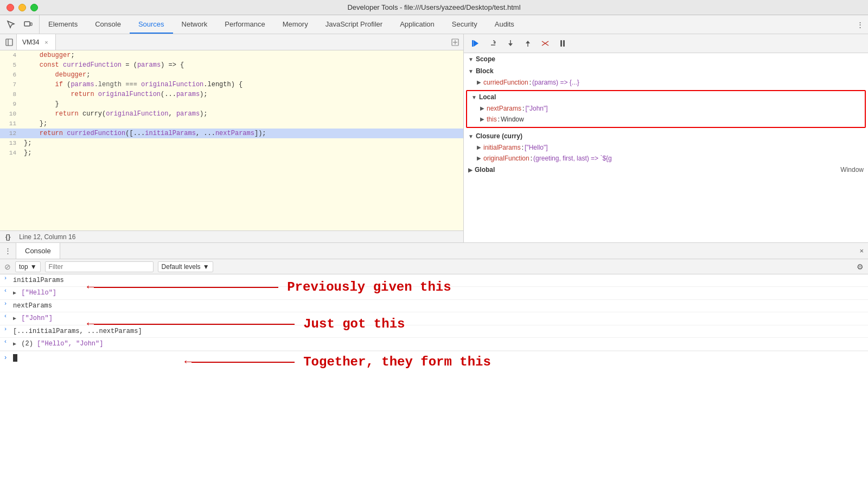 This screenshot has width=868, height=481. Describe the element at coordinates (434, 267) in the screenshot. I see `console-toolbar: ⊘ top ▼ Default levels ▼ ⚙` at that location.